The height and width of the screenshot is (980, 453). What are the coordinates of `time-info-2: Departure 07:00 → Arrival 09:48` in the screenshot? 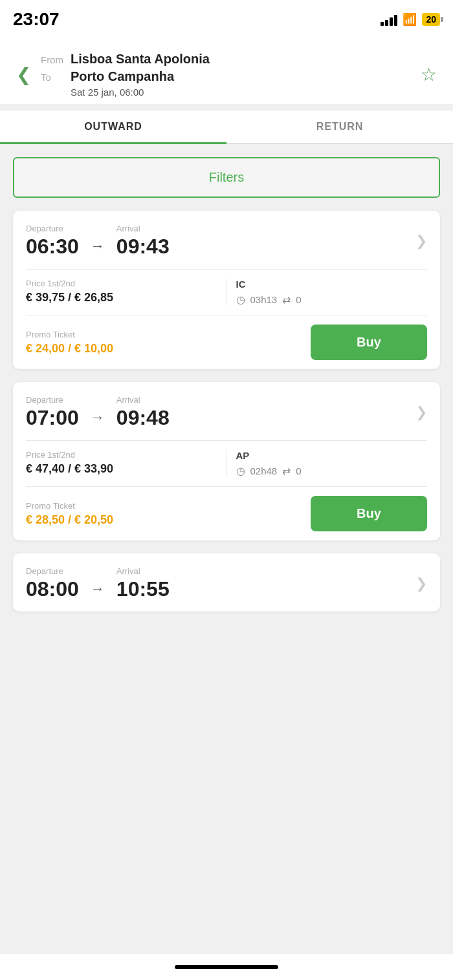 It's located at (221, 412).